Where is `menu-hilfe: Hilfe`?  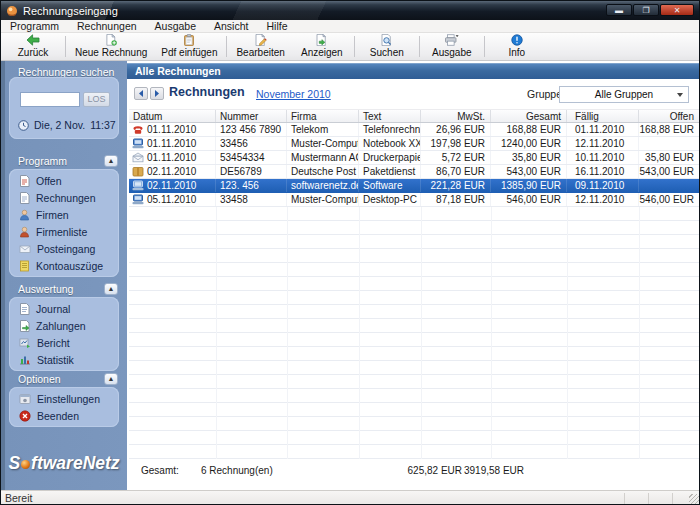
menu-hilfe: Hilfe is located at coordinates (276, 26).